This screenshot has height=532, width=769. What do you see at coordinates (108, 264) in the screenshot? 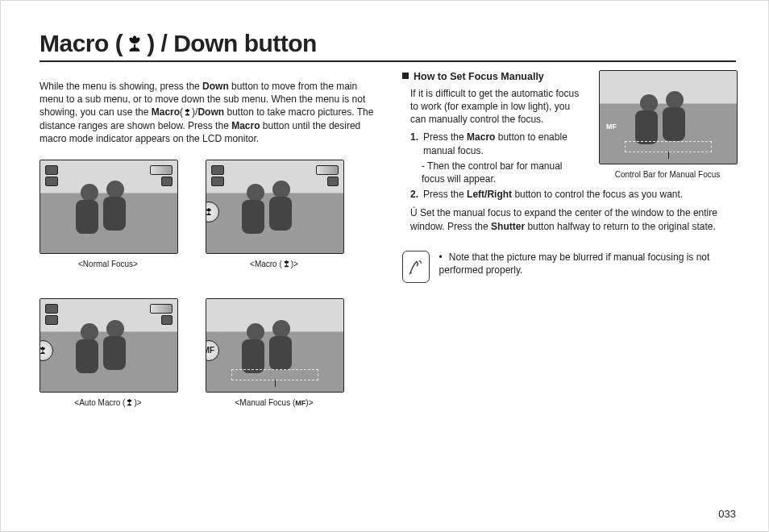
I see `caption-normal: <Normal Focus>` at bounding box center [108, 264].